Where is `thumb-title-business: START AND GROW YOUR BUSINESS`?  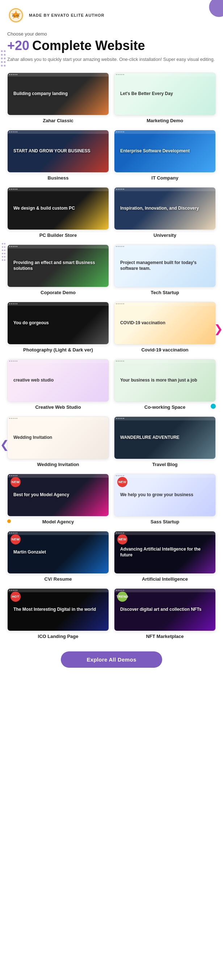 thumb-title-business: START AND GROW YOUR BUSINESS is located at coordinates (52, 151).